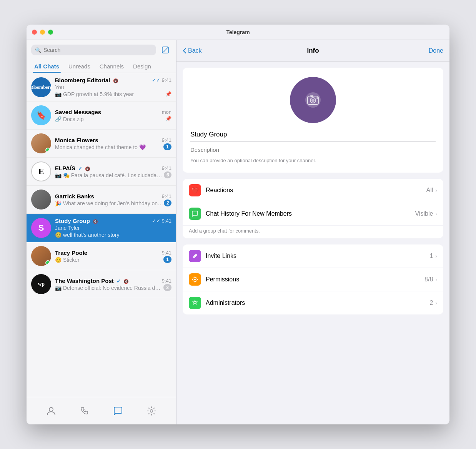  Describe the element at coordinates (113, 87) in the screenshot. I see `chat-preview: You` at that location.